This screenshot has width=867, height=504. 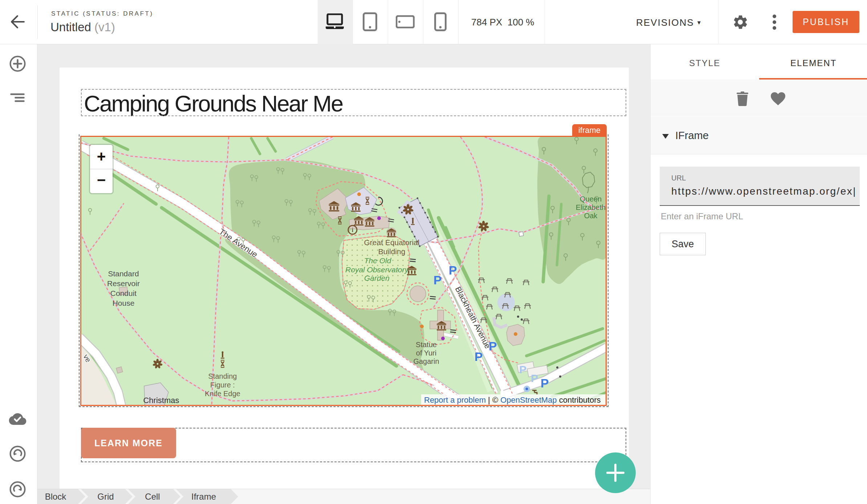 I want to click on svg-text: Standing, so click(x=223, y=376).